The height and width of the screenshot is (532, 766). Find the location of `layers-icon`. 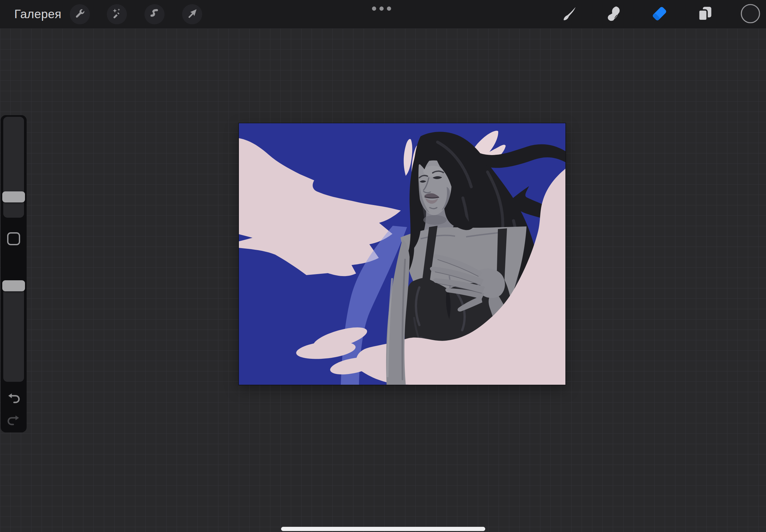

layers-icon is located at coordinates (705, 14).